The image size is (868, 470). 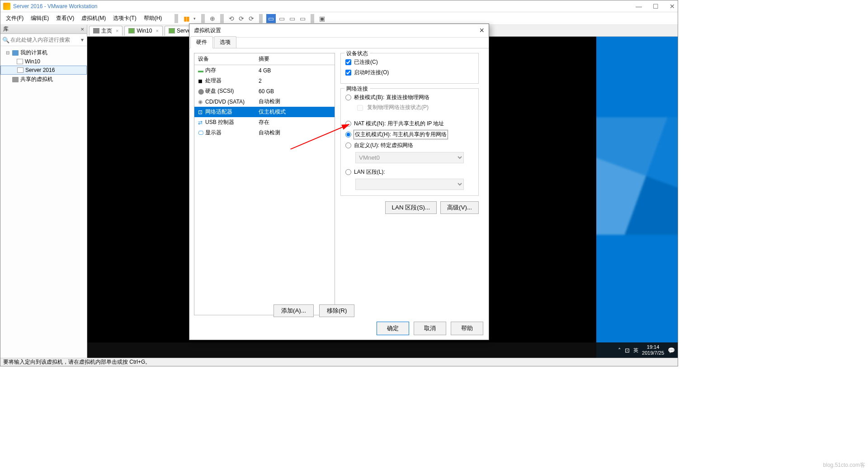 What do you see at coordinates (459, 208) in the screenshot?
I see `advanced-button: 高级(V)...` at bounding box center [459, 208].